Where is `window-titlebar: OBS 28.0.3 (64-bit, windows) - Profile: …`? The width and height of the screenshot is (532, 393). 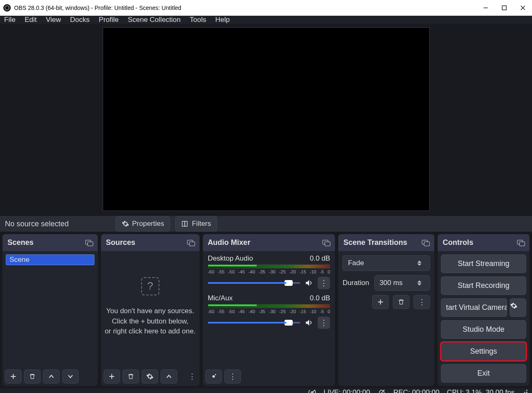 window-titlebar: OBS 28.0.3 (64-bit, windows) - Profile: … is located at coordinates (266, 8).